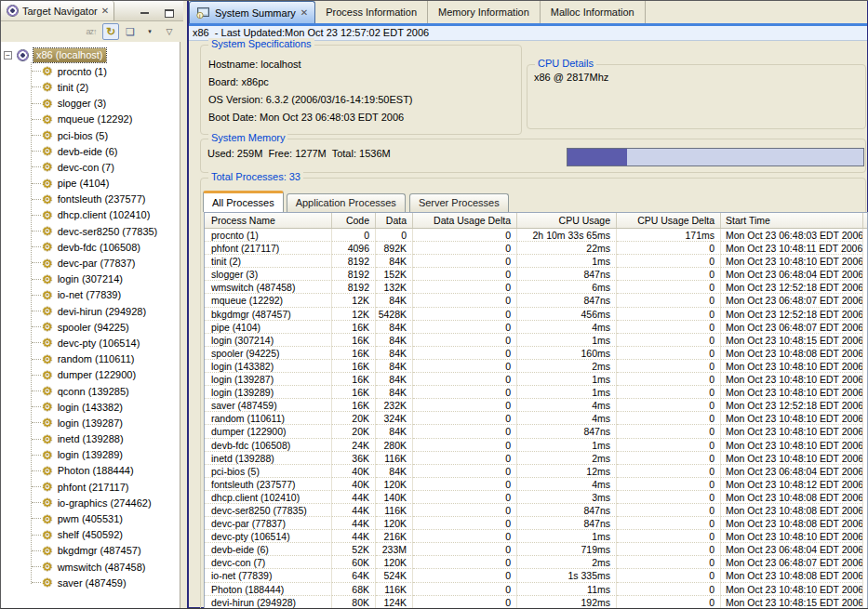 This screenshot has height=609, width=868. What do you see at coordinates (460, 203) in the screenshot?
I see `tab-server-processes: Server Processes` at bounding box center [460, 203].